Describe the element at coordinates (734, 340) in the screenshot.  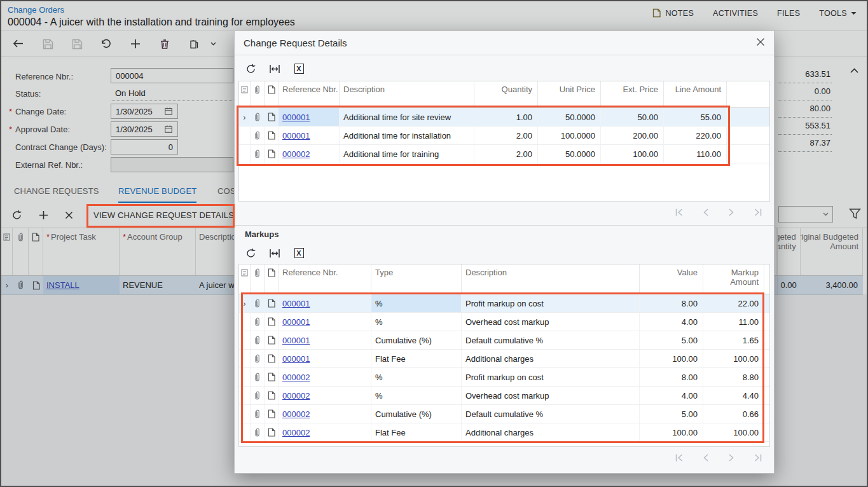
I see `cell-markup: 1.65` at that location.